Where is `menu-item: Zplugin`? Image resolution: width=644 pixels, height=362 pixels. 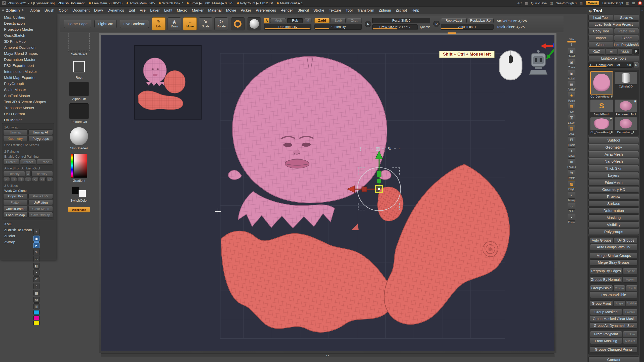 menu-item: Zplugin is located at coordinates (385, 10).